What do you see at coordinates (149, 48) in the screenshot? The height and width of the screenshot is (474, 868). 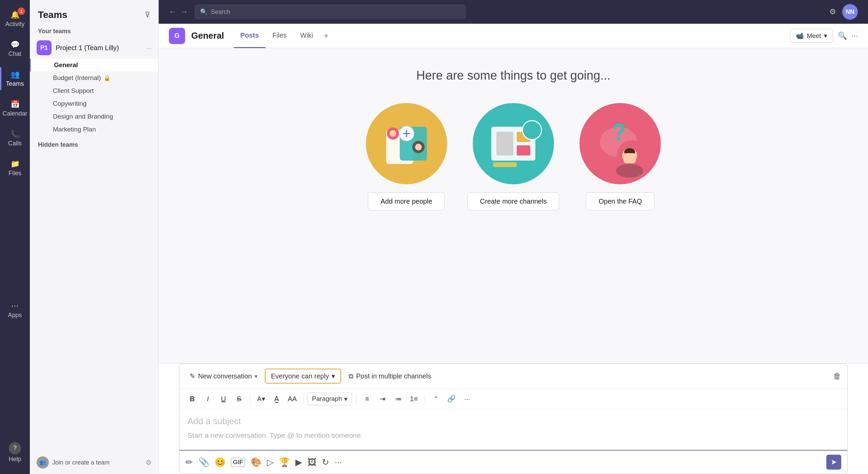 I see `team-more-icon: ···` at bounding box center [149, 48].